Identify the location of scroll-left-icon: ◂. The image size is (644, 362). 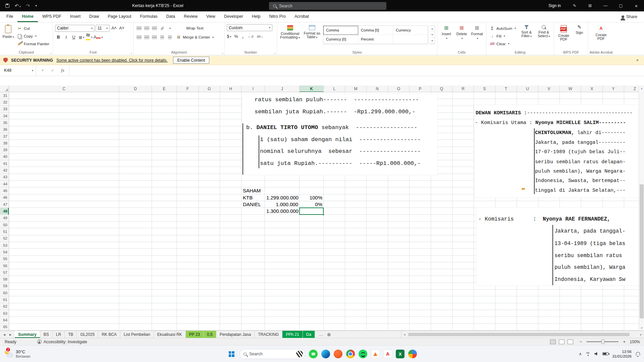
(405, 335).